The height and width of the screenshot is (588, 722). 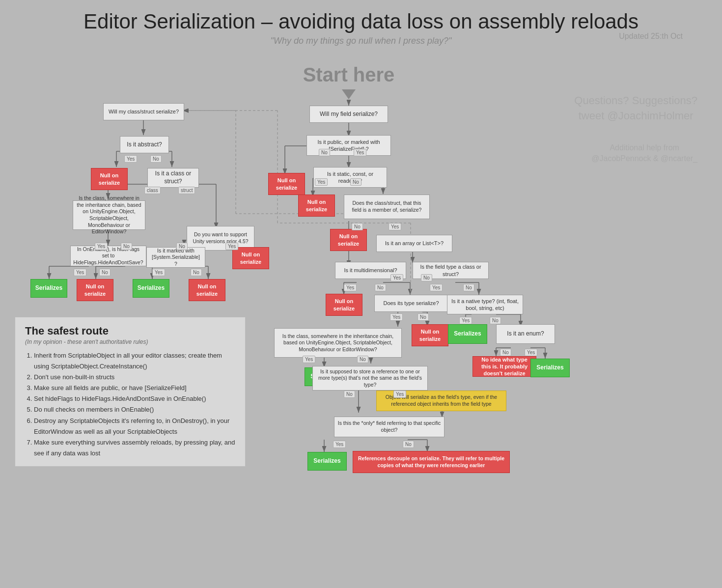 I want to click on label-no-multidim: No, so click(x=380, y=288).